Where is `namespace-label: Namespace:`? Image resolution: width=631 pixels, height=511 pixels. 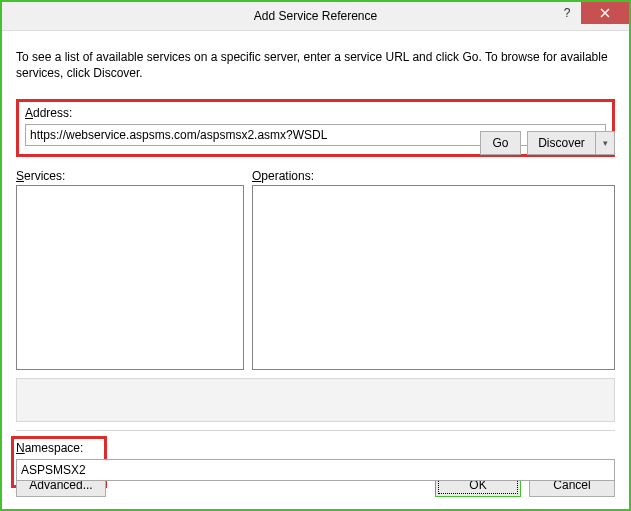
namespace-label: Namespace: is located at coordinates (316, 448).